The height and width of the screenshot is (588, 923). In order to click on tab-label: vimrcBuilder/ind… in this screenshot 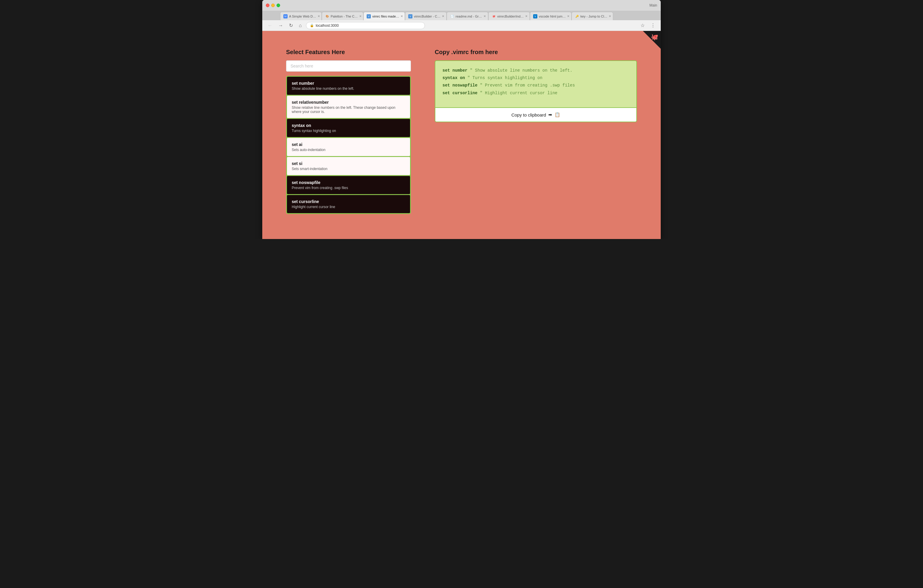, I will do `click(511, 16)`.